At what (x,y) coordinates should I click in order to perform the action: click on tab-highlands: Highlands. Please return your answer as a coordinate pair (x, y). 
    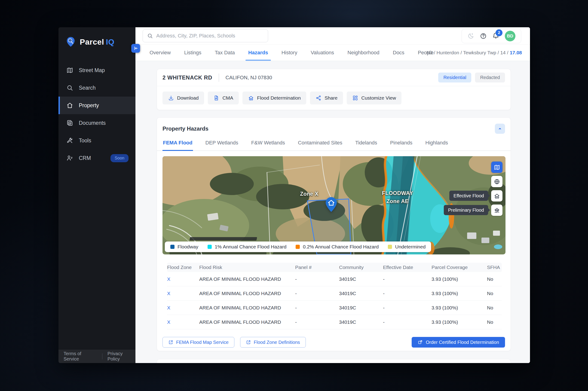
    Looking at the image, I should click on (437, 144).